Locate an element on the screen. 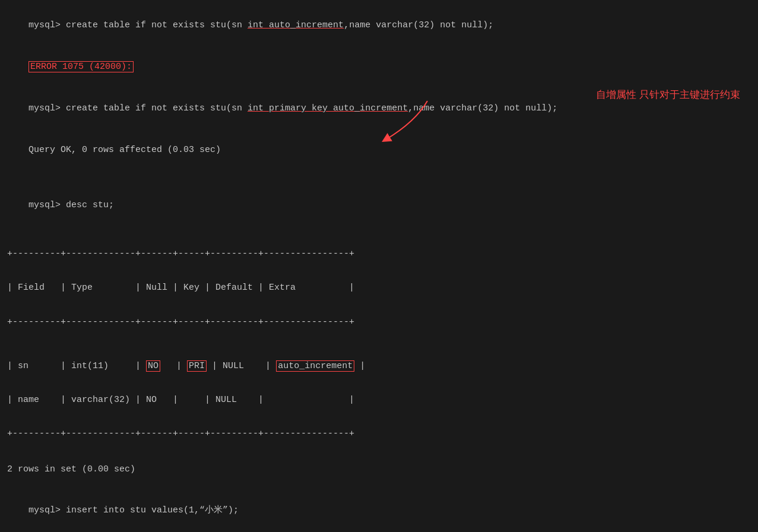 The width and height of the screenshot is (758, 532). cmd-text-1b: ,name varchar(32) not null); is located at coordinates (418, 25).